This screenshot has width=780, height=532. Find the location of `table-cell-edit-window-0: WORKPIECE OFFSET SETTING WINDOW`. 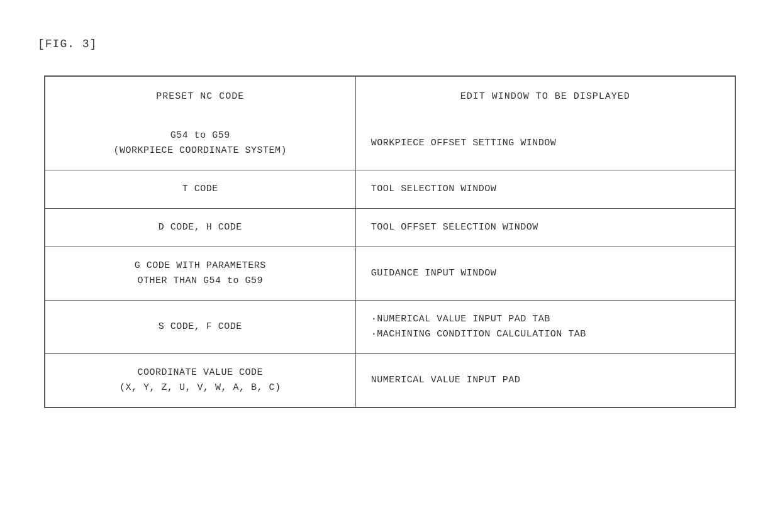

table-cell-edit-window-0: WORKPIECE OFFSET SETTING WINDOW is located at coordinates (545, 143).